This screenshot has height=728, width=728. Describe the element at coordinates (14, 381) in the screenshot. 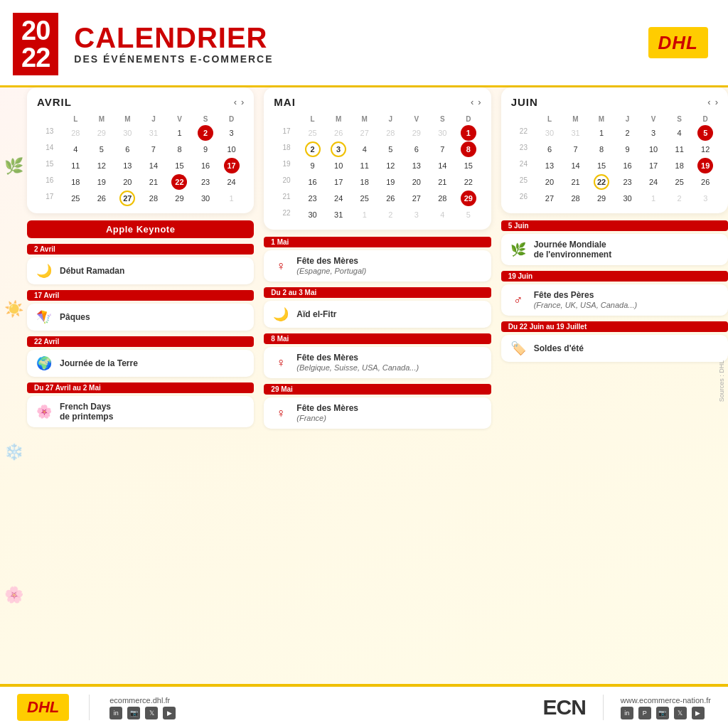

I see `side-decoration: 🌿 ☀️ ❄️ 🌸` at that location.